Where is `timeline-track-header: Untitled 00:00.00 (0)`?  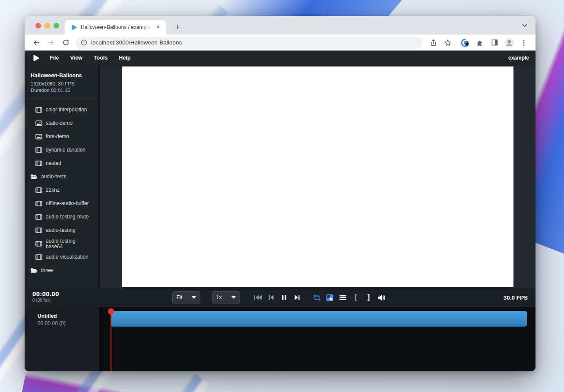 timeline-track-header: Untitled 00:00.00 (0) is located at coordinates (63, 339).